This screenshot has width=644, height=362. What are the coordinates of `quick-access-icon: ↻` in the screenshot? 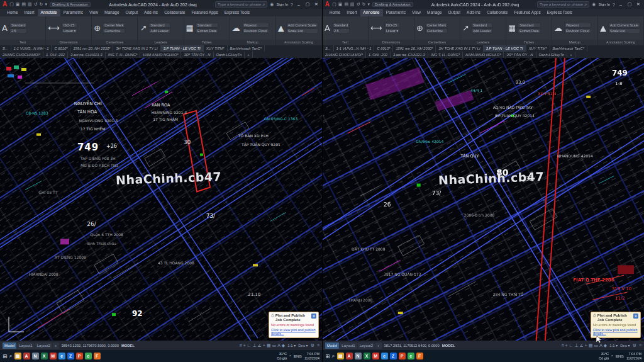 It's located at (42, 4).